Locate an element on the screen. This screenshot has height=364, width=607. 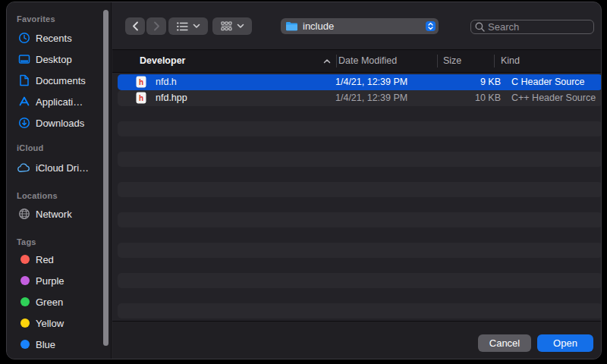
file-row-nfd-h: h nfd.h 1/4/21, 12:39 PM 9 KB C Header S… is located at coordinates (360, 82).